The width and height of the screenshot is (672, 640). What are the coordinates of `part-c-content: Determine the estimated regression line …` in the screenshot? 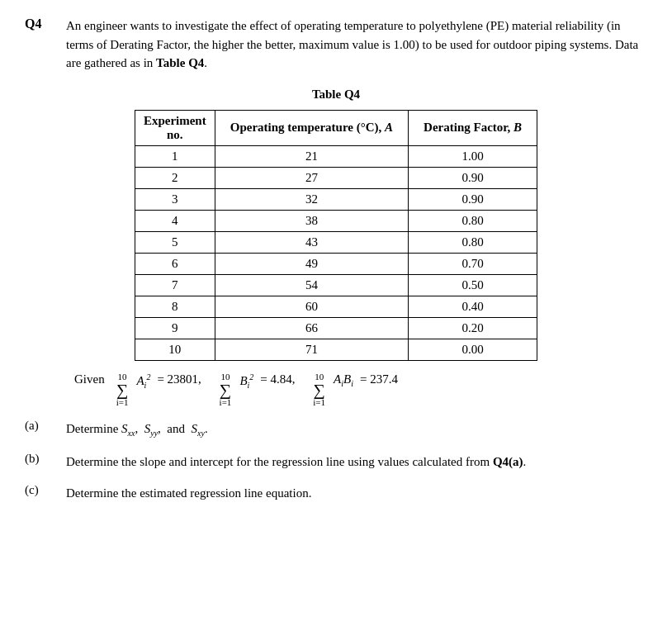 It's located at (188, 493).